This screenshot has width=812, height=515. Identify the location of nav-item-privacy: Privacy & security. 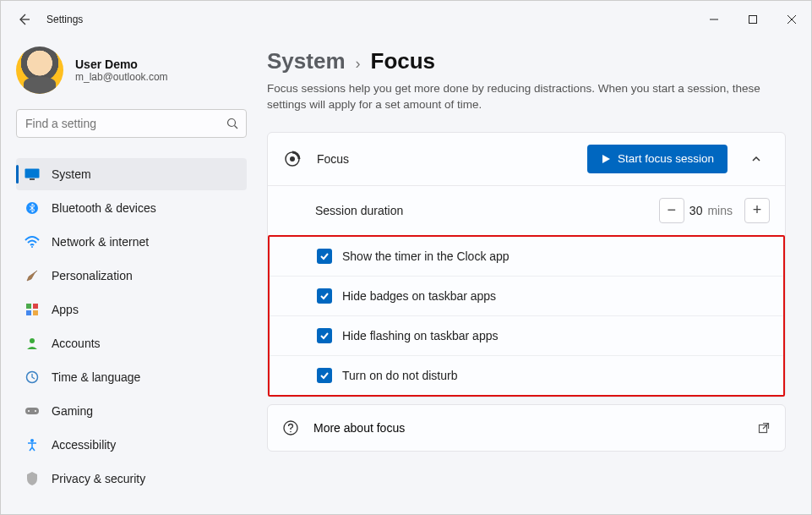
(132, 479).